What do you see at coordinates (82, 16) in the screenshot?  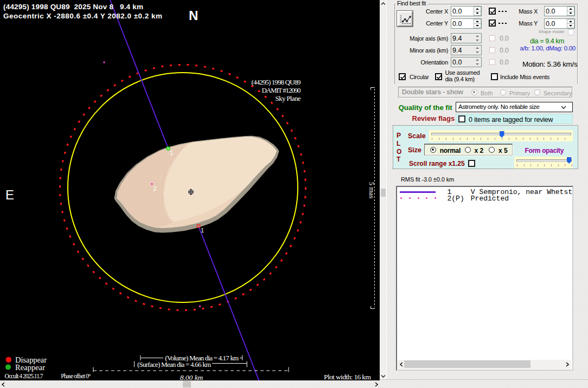 I see `svg-text:Geocentric X -2880.6 ±0.4 Y 20: Geocentric X -2880.6 ±0.4 Y 2082.0 ±0.2 …` at bounding box center [82, 16].